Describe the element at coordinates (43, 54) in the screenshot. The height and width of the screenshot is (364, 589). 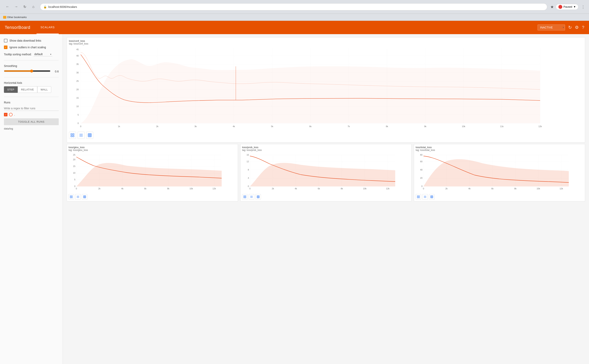
I see `tooltip-select-wrapper: default ascending descending nearest` at that location.